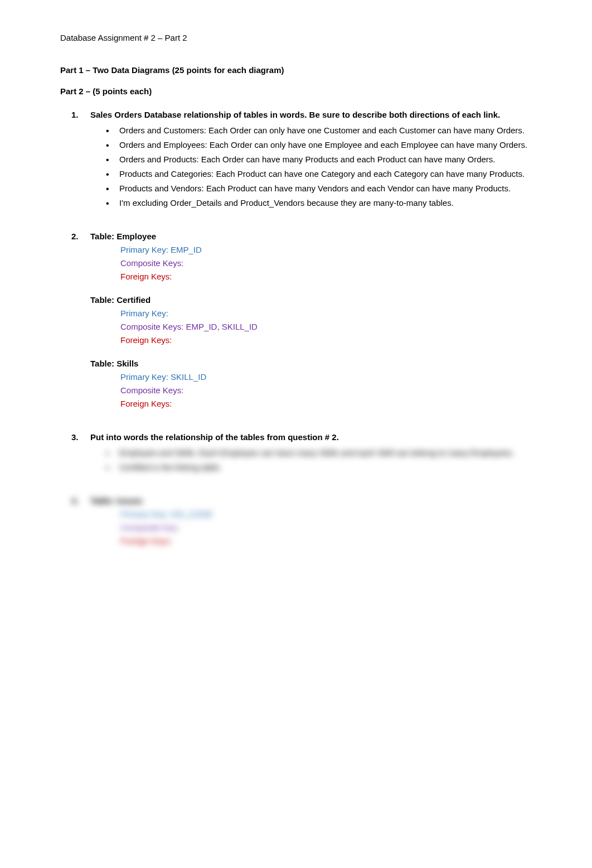 The height and width of the screenshot is (868, 592). What do you see at coordinates (311, 237) in the screenshot?
I see `table-title: Table: Employee` at bounding box center [311, 237].